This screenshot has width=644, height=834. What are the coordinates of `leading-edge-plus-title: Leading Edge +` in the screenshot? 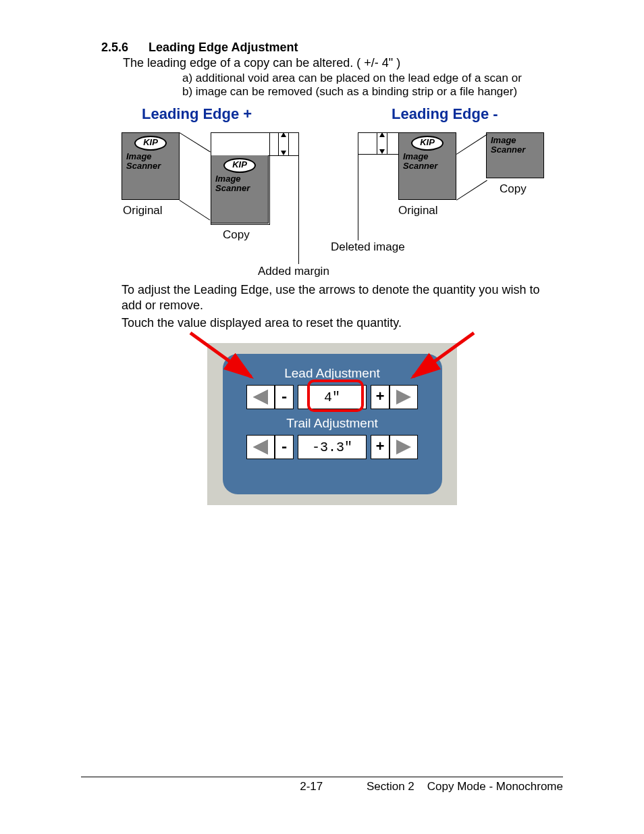 It's located at (197, 114).